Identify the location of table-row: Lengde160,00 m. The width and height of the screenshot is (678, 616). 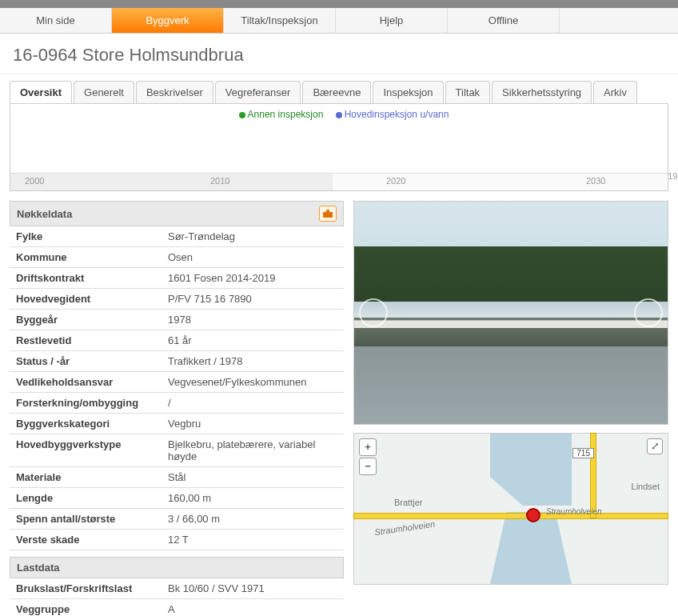
(177, 498).